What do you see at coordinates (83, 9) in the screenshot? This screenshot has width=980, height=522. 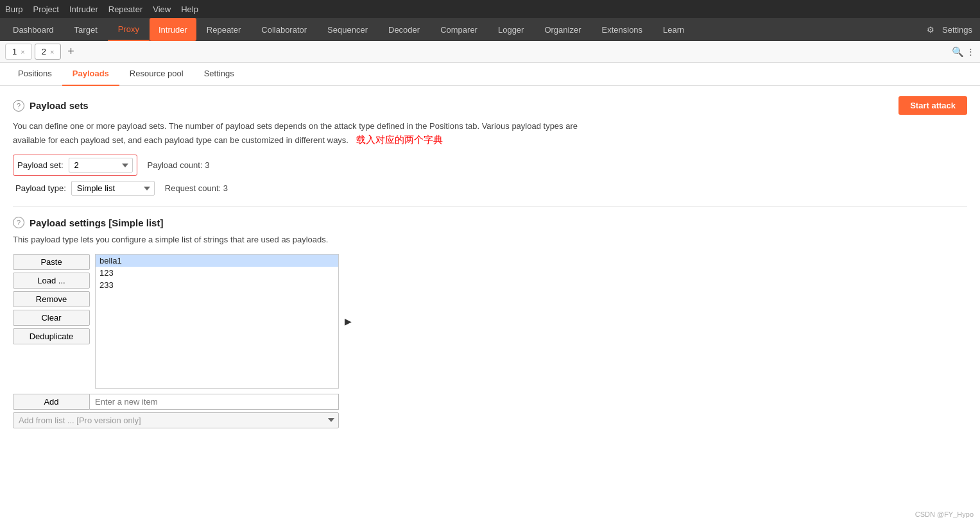 I see `menu-intruder: Intruder` at bounding box center [83, 9].